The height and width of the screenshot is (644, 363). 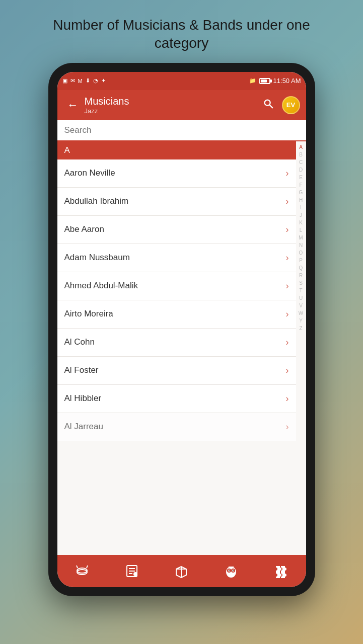 I want to click on alpha-R: R, so click(x=301, y=276).